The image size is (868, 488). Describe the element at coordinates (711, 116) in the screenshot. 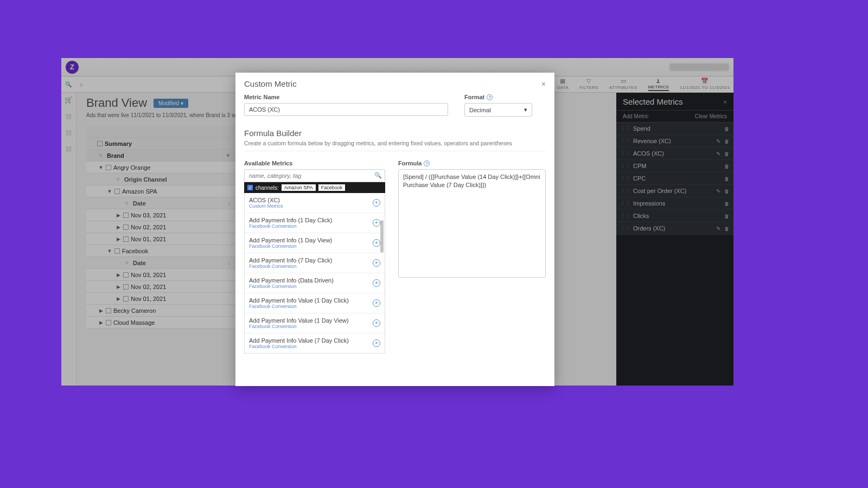

I see `clear-metrics-link: Clear Metrics` at that location.